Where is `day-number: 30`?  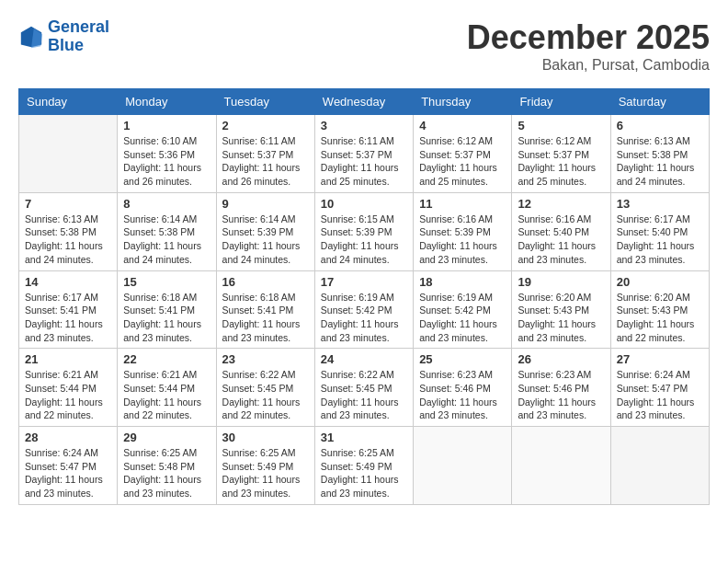
day-number: 30 is located at coordinates (266, 438).